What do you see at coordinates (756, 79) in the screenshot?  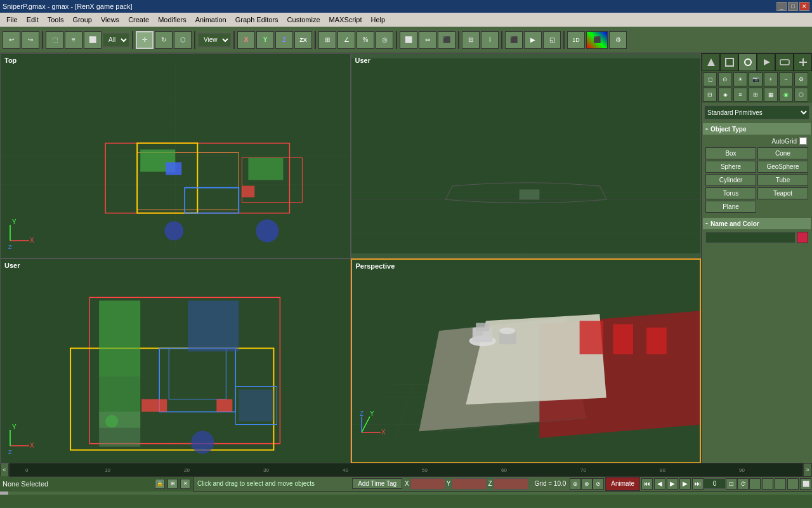 I see `panel-camera-button: 📷` at bounding box center [756, 79].